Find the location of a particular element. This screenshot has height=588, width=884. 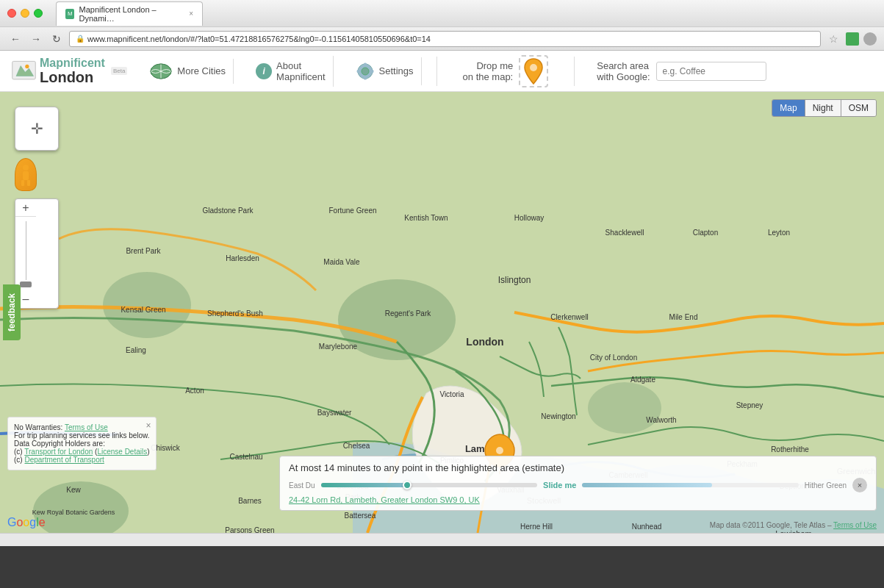

svg-text: Rotherhithe is located at coordinates (790, 450).